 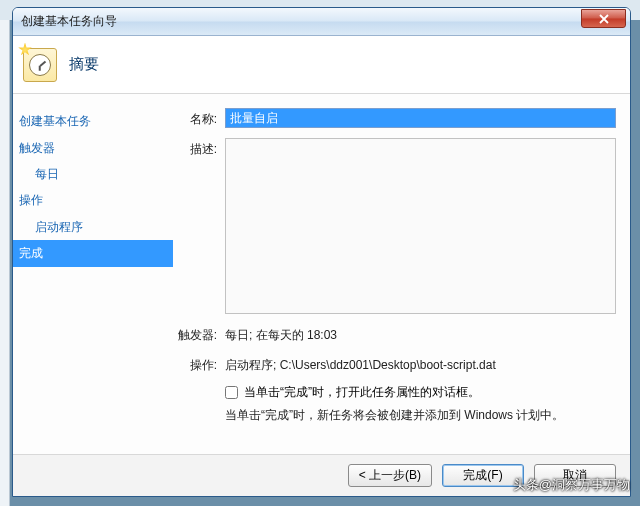 I want to click on info-text: 当单击“完成”时，新任务将会被创建并添加到 Windows 计划中。, so click(x=420, y=414).